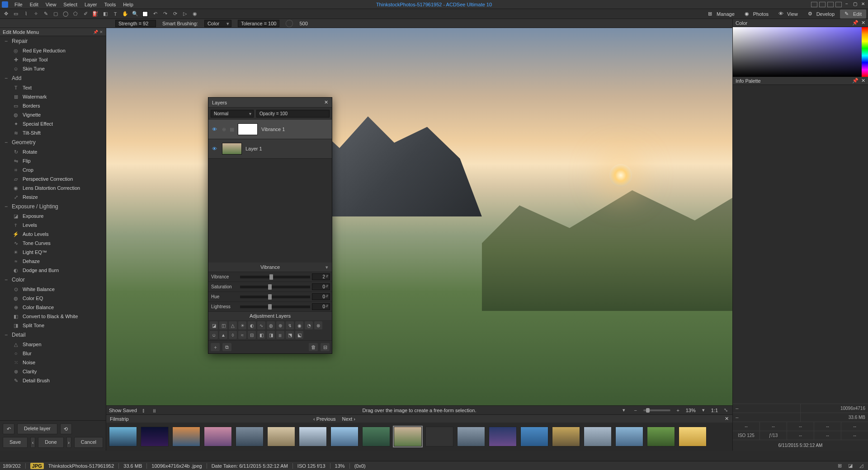 This screenshot has width=868, height=470. Describe the element at coordinates (53, 261) in the screenshot. I see `tool-dehaze: ≈Dehaze` at that location.